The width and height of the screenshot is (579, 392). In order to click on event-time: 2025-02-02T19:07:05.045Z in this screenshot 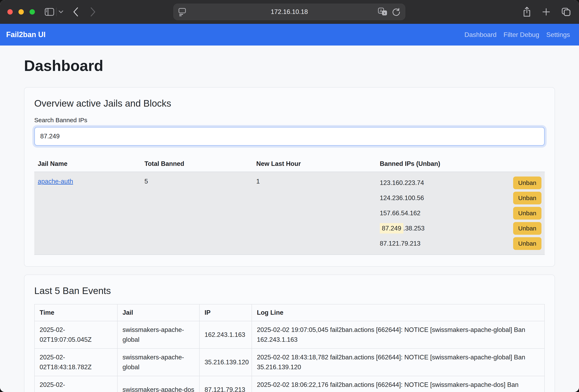, I will do `click(76, 335)`.